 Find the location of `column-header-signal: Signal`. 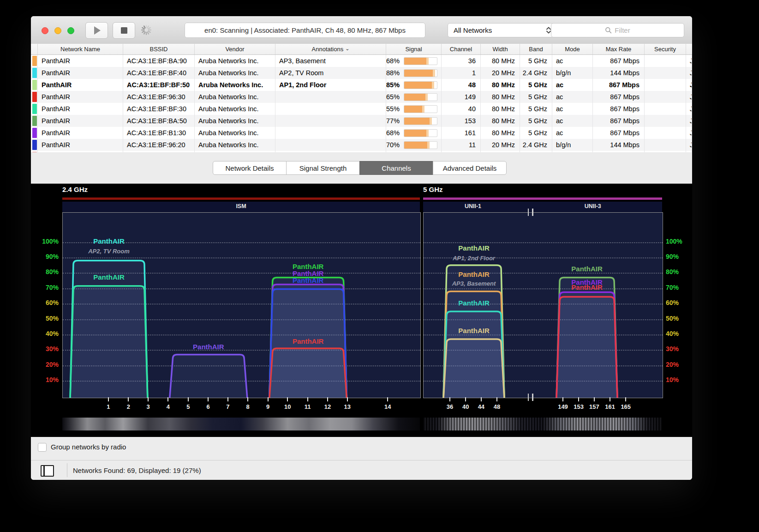

column-header-signal: Signal is located at coordinates (414, 49).